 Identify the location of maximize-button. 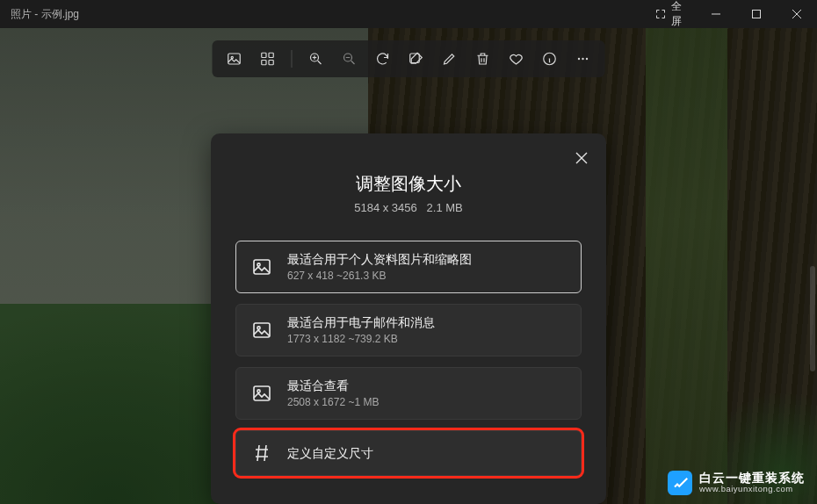
(756, 14).